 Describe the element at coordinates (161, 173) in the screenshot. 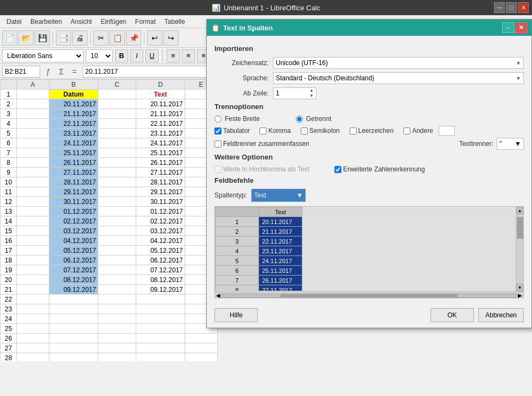

I see `cell-d: 27.11.2017` at that location.